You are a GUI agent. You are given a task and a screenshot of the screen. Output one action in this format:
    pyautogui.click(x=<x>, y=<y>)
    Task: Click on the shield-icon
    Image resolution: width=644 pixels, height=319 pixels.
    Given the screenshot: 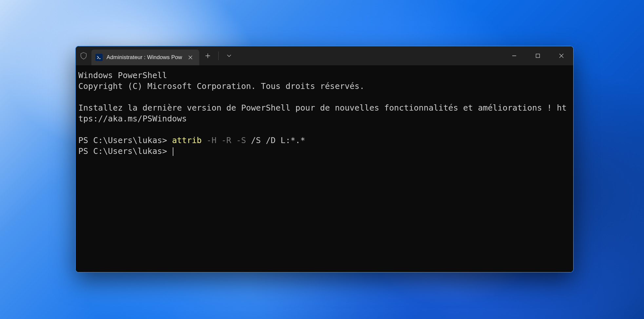 What is the action you would take?
    pyautogui.click(x=84, y=56)
    